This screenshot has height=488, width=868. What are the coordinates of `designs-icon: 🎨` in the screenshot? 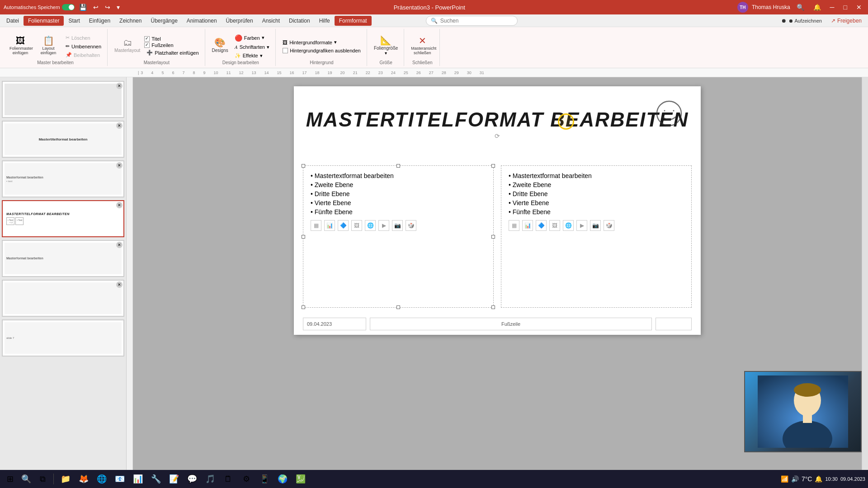 It's located at (220, 42).